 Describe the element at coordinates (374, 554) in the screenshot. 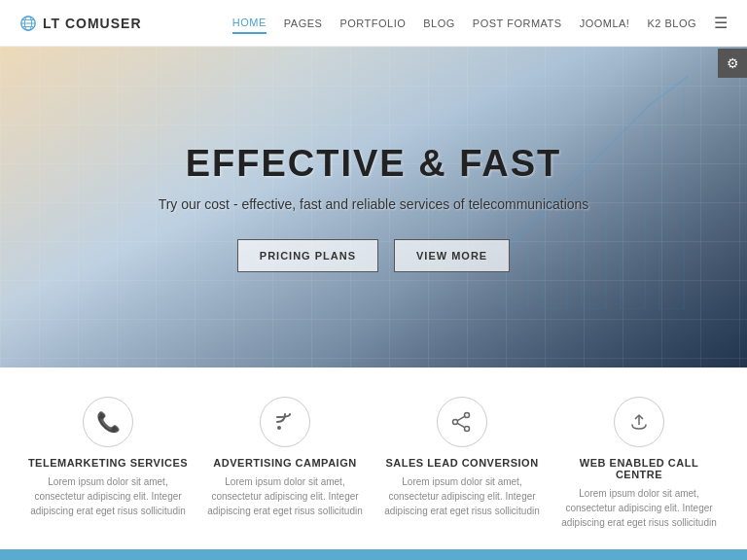

I see `bottom-banner: OUR COMPANY OFFERS FULL PACKAGE OF SERVI…` at that location.